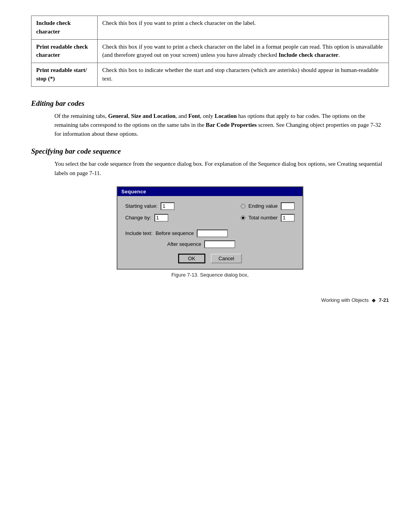 Image resolution: width=420 pixels, height=510 pixels. What do you see at coordinates (345, 300) in the screenshot?
I see `footer-text: Working with Objects` at bounding box center [345, 300].